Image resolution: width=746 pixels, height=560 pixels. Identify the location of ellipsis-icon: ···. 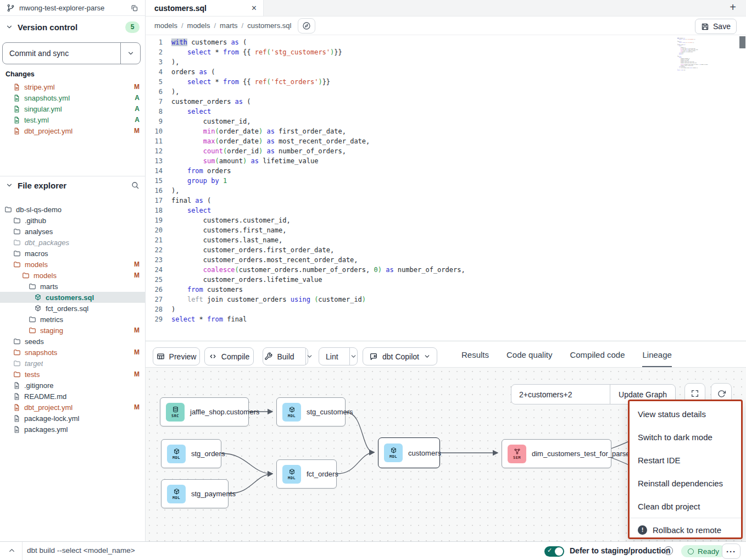
(731, 551).